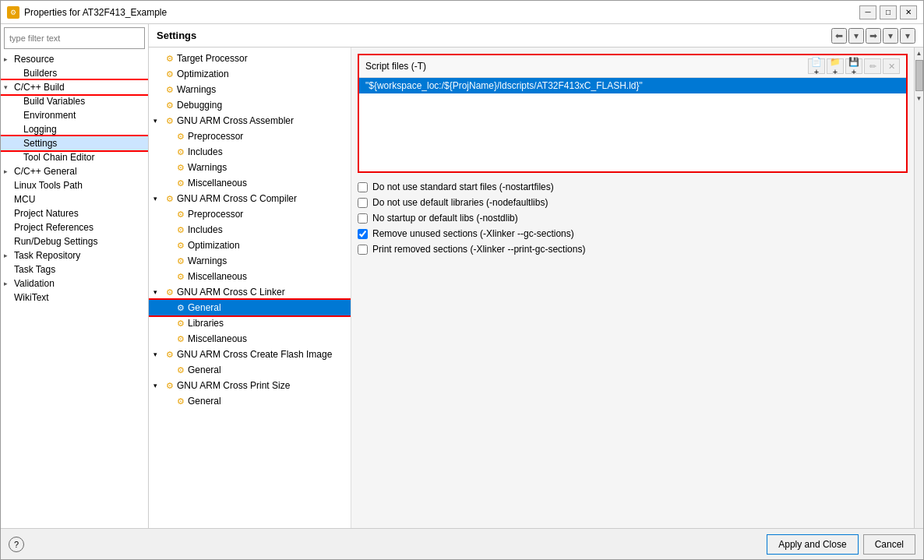 The width and height of the screenshot is (924, 560). What do you see at coordinates (873, 36) in the screenshot?
I see `header-nav-icons: ⬅ ▾ ➡ ▾ ▾` at bounding box center [873, 36].